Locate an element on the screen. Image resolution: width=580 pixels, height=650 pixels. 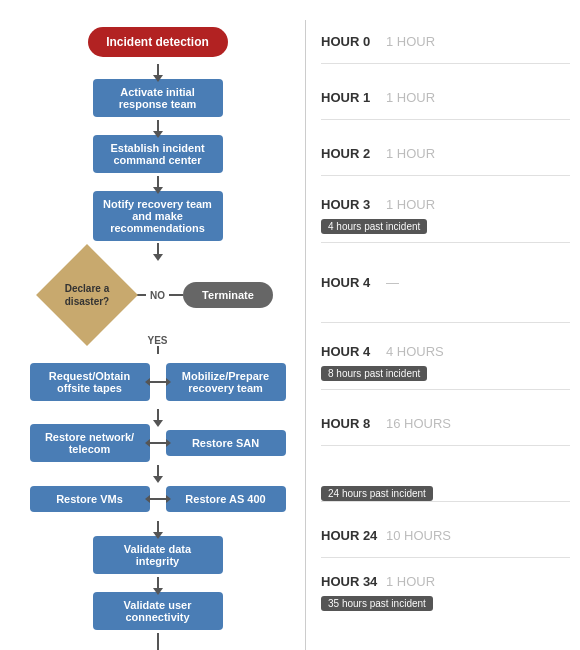
tl-dur-6: 16 HOURS is located at coordinates (418, 424).